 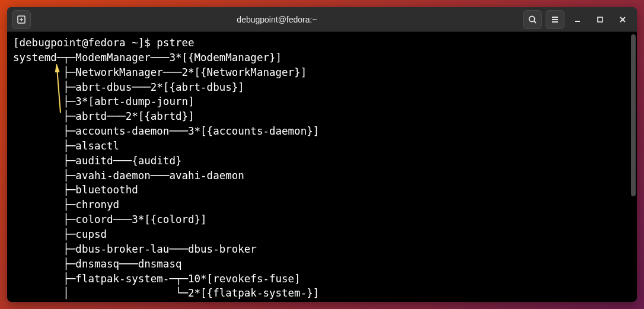 I want to click on scrollbar, so click(x=633, y=115).